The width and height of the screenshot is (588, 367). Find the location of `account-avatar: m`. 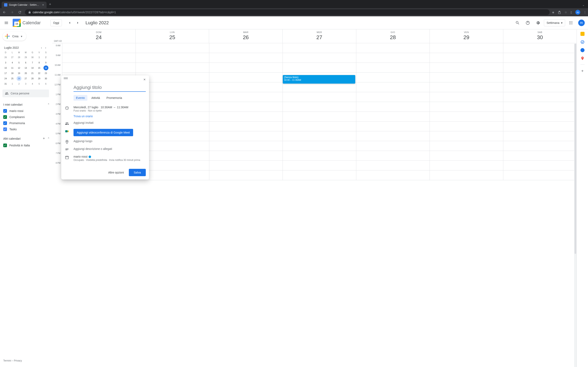

account-avatar: m is located at coordinates (582, 23).